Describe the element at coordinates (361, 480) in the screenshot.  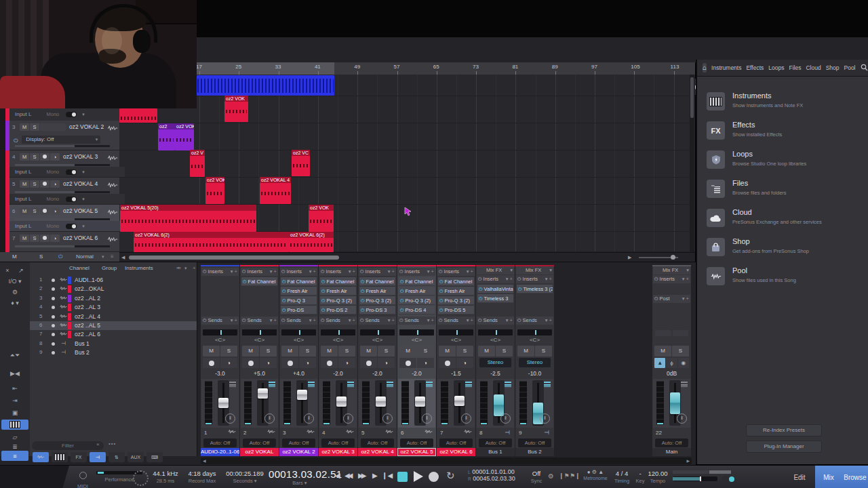
I see `transport-forward-button: ▶▶` at that location.